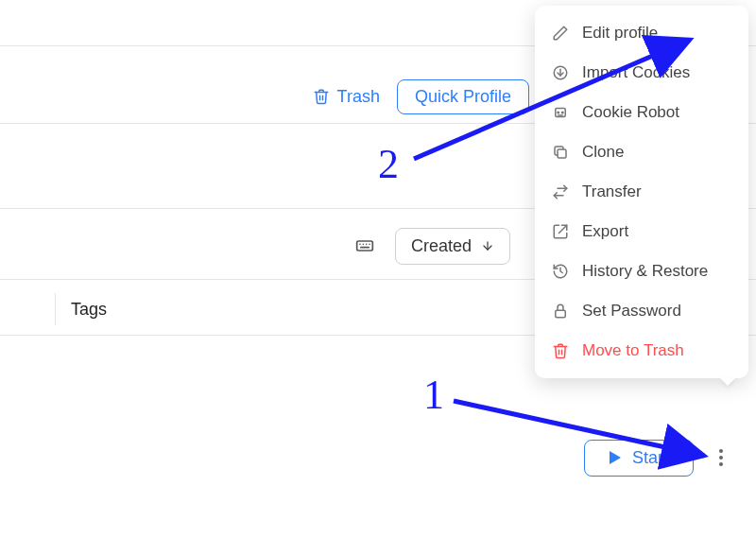 This screenshot has height=555, width=756. What do you see at coordinates (560, 152) in the screenshot?
I see `copy-icon` at bounding box center [560, 152].